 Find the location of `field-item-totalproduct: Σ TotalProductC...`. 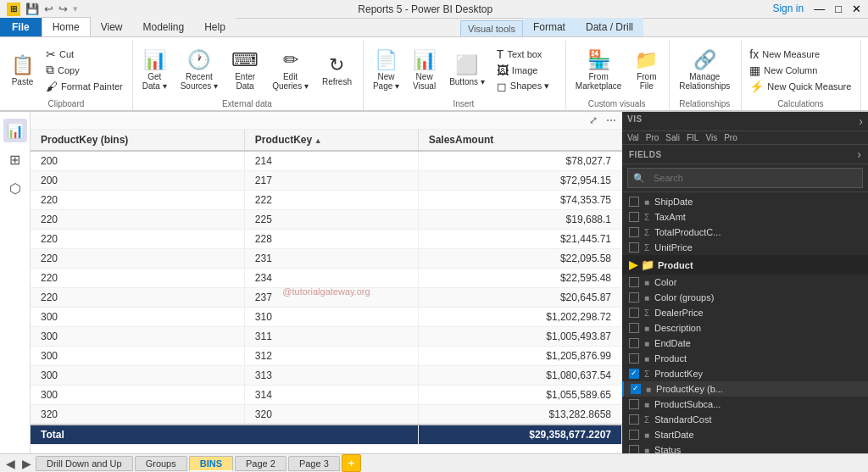

field-item-totalproduct: Σ TotalProductC... is located at coordinates (745, 232).